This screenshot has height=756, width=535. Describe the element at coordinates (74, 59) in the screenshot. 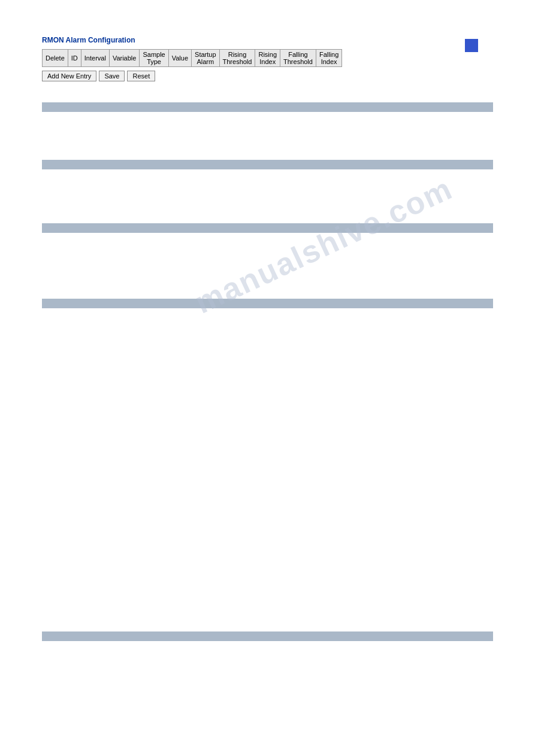

I see `col-id: ID` at that location.